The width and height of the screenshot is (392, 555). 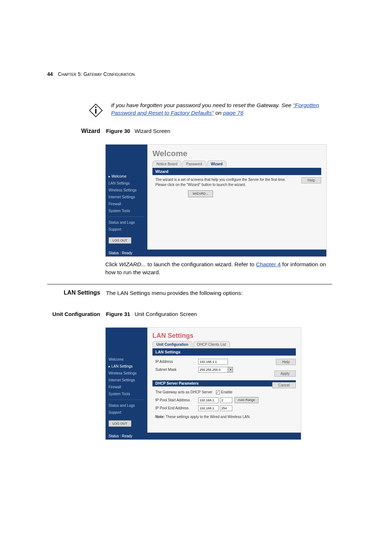 I want to click on lan-main: LAN Settings Unit Configuration DHCP Cli…, so click(x=224, y=380).